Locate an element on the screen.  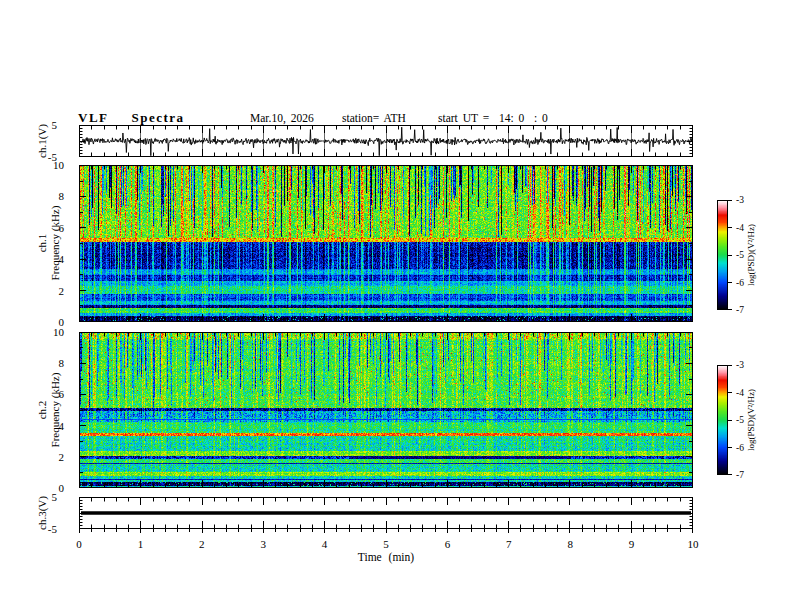
time-tick-label: 2 is located at coordinates (202, 544).